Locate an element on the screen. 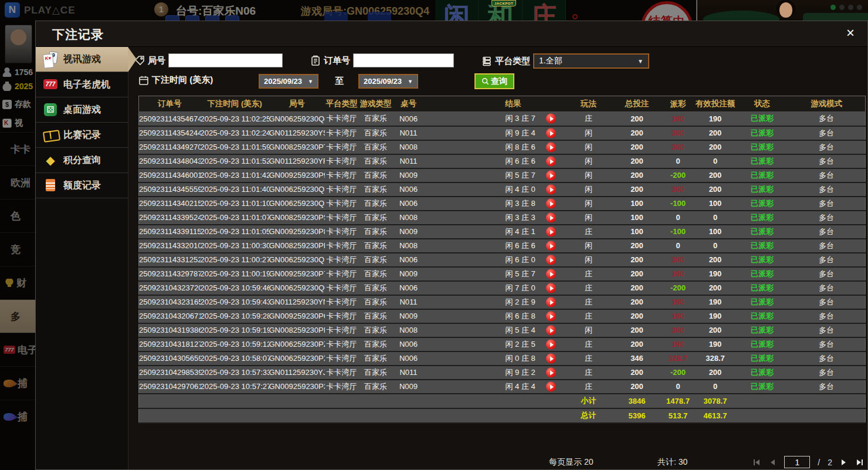  prev-page-icon is located at coordinates (772, 462).